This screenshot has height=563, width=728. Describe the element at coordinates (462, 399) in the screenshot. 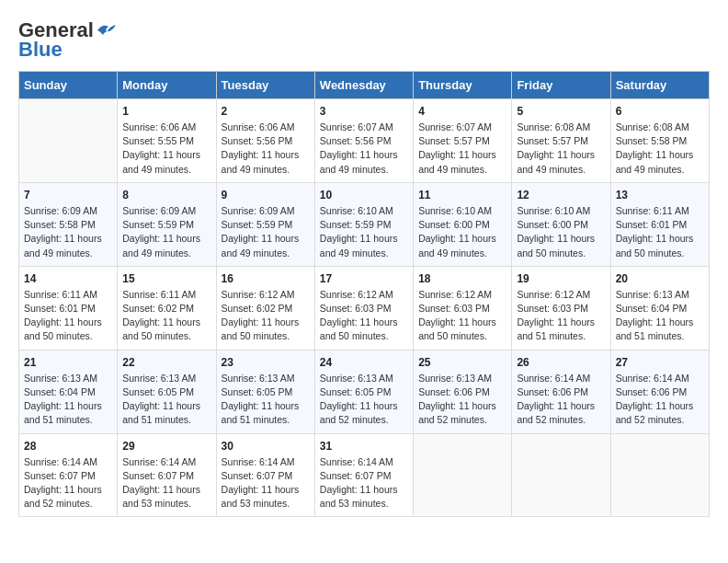

I see `day-info: Sunrise: 6:13 AM Sunset: 6:06 PM Dayligh…` at that location.